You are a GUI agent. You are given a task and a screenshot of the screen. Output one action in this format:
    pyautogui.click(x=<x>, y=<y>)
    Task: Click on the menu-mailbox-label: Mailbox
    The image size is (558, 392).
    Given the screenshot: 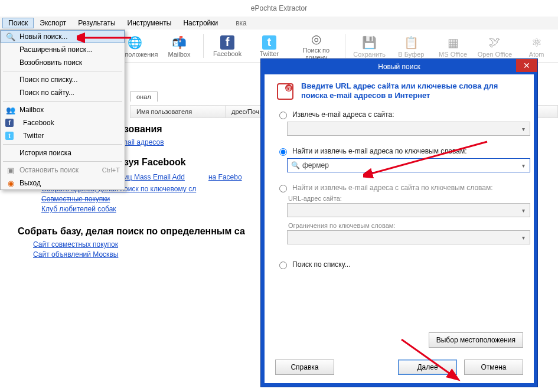 What is the action you would take?
    pyautogui.click(x=32, y=110)
    